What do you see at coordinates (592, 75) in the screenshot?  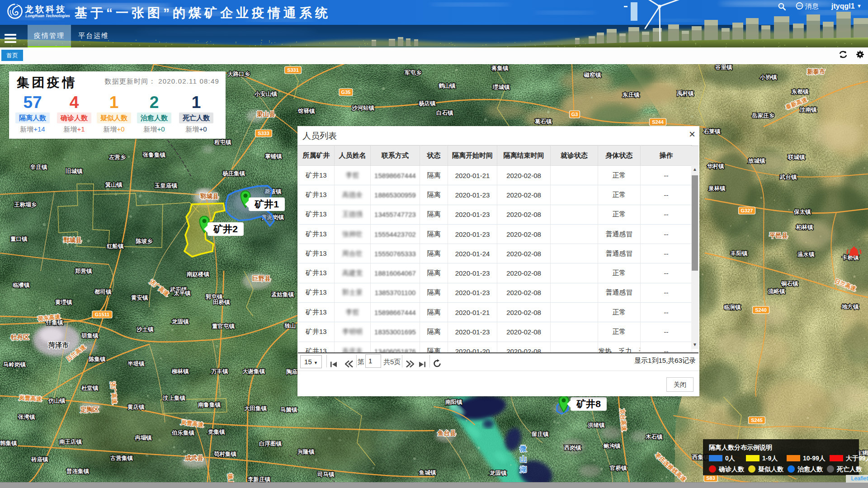 I see `svg-text: 磁窑镇` at bounding box center [592, 75].